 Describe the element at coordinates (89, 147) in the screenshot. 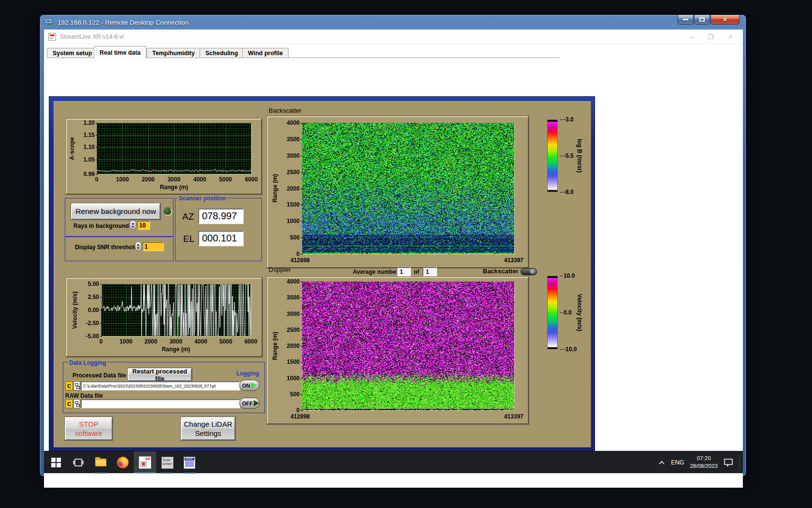

I see `axis-tick-label: 1.10` at that location.